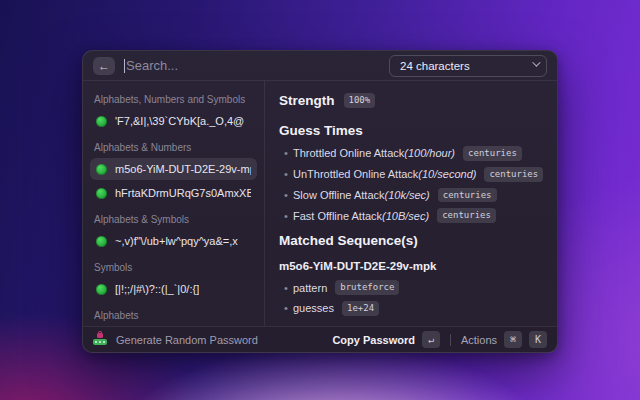 Image resolution: width=640 pixels, height=400 pixels. Describe the element at coordinates (411, 100) in the screenshot. I see `strength-row: Strength 100%` at that location.